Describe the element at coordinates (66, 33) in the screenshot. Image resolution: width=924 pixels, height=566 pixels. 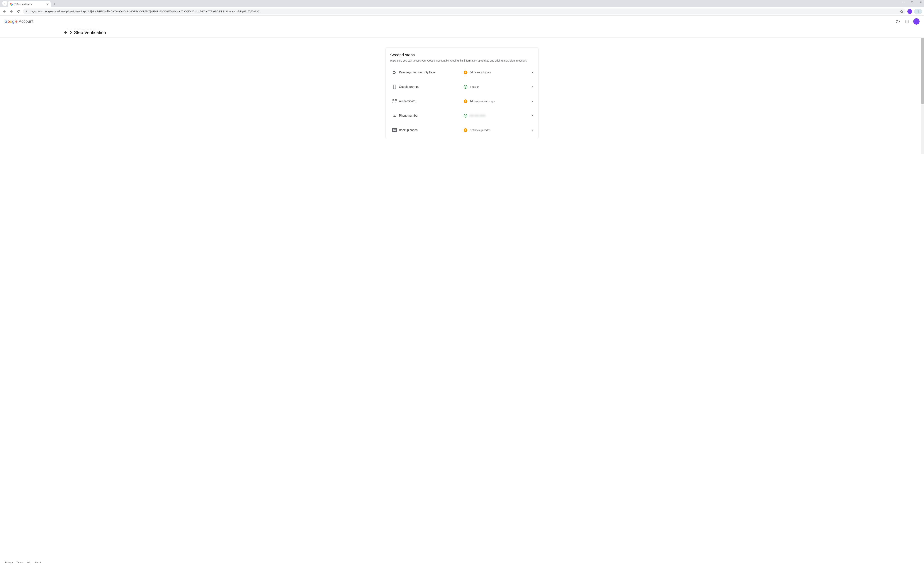
I see `page-back-button` at that location.